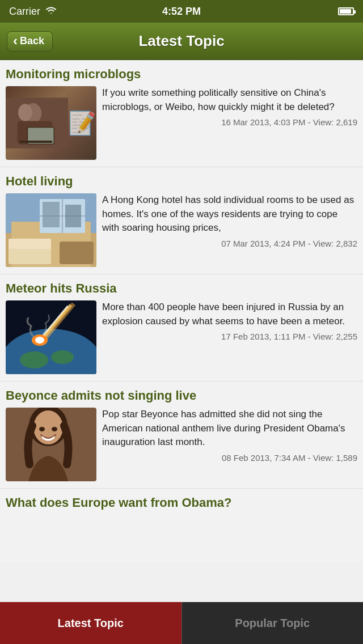 Image resolution: width=363 pixels, height=644 pixels. What do you see at coordinates (25, 11) in the screenshot?
I see `carrier-label: Carrier` at bounding box center [25, 11].